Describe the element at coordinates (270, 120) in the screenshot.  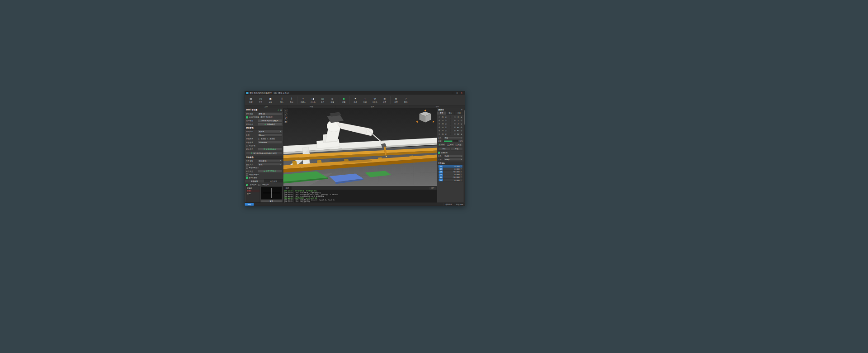
I see `select-plates-button: 识别并选择待焊接板材` at that location.